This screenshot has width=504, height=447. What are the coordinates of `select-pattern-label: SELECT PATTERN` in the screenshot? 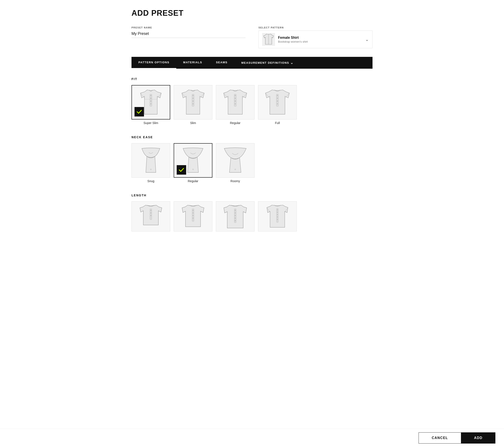 It's located at (316, 28).